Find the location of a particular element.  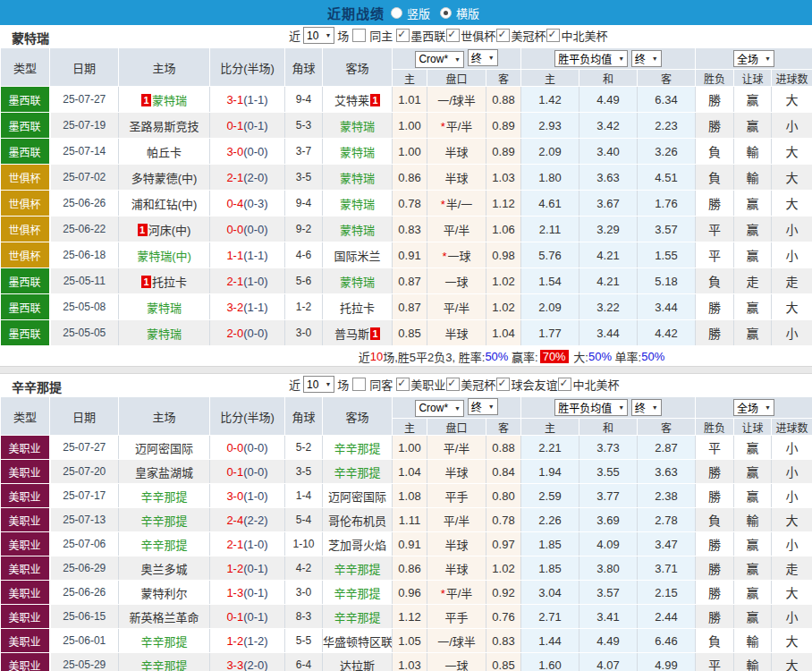

odds-away-value: 0.84 is located at coordinates (504, 472).